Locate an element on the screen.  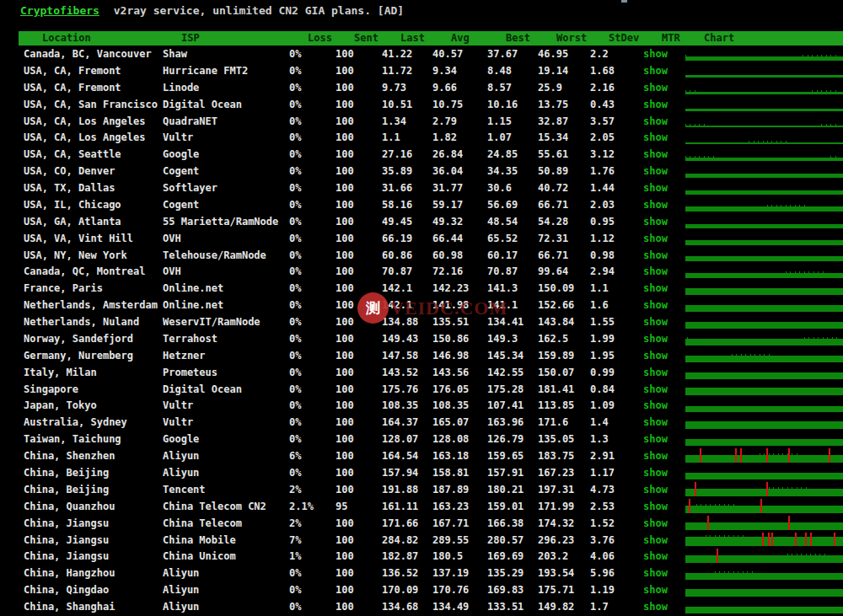
cell-last: 10.51 is located at coordinates (397, 105).